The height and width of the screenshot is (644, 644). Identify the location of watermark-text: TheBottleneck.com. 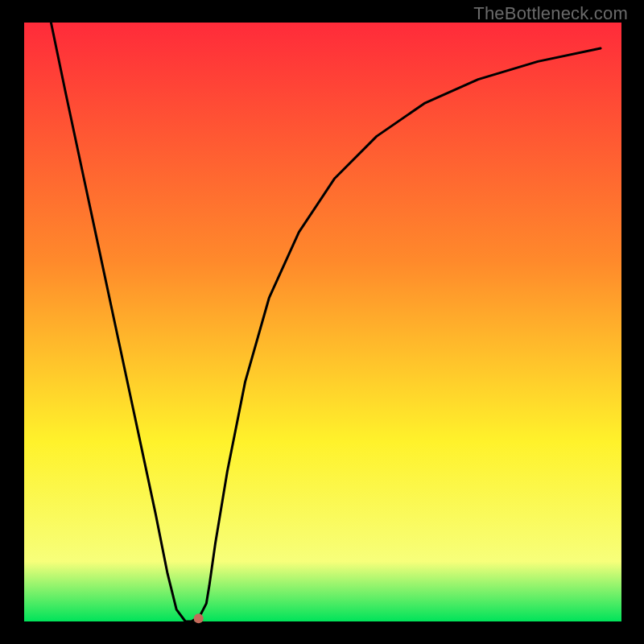
(551, 14).